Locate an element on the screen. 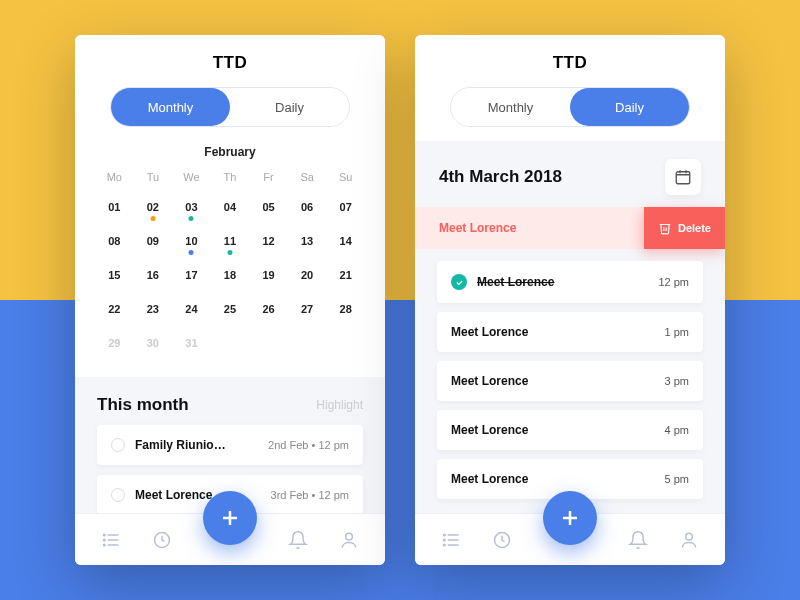 The height and width of the screenshot is (600, 800). calendar-day-cell: 07 is located at coordinates (346, 209).